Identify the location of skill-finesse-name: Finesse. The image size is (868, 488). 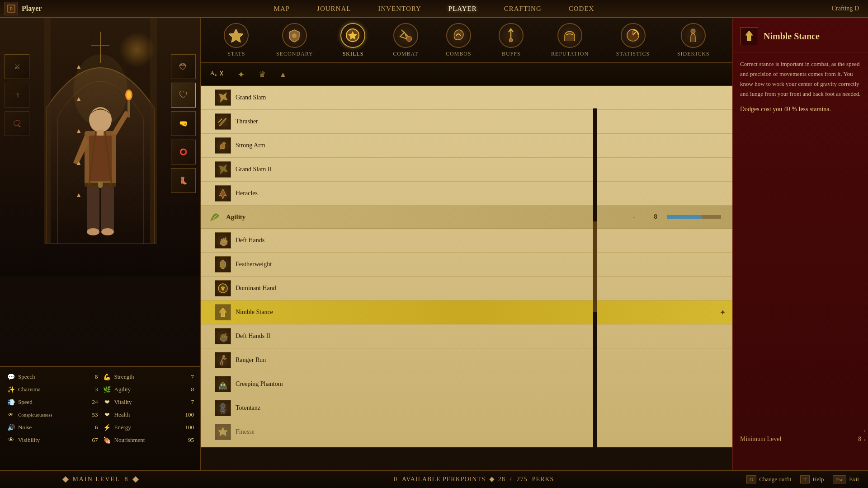
(481, 432).